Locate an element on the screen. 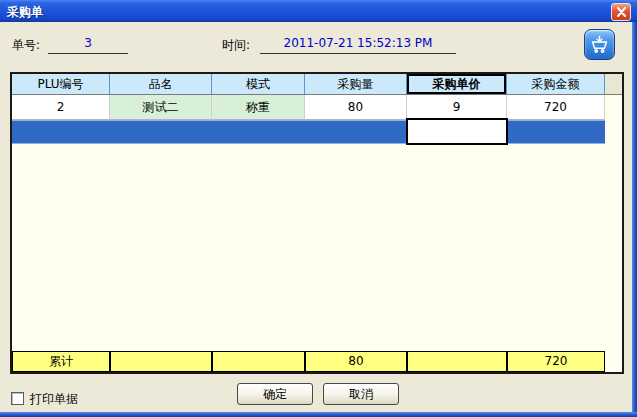 The width and height of the screenshot is (637, 417). time-value: 2011-07-21 15:52:13 PM is located at coordinates (358, 45).